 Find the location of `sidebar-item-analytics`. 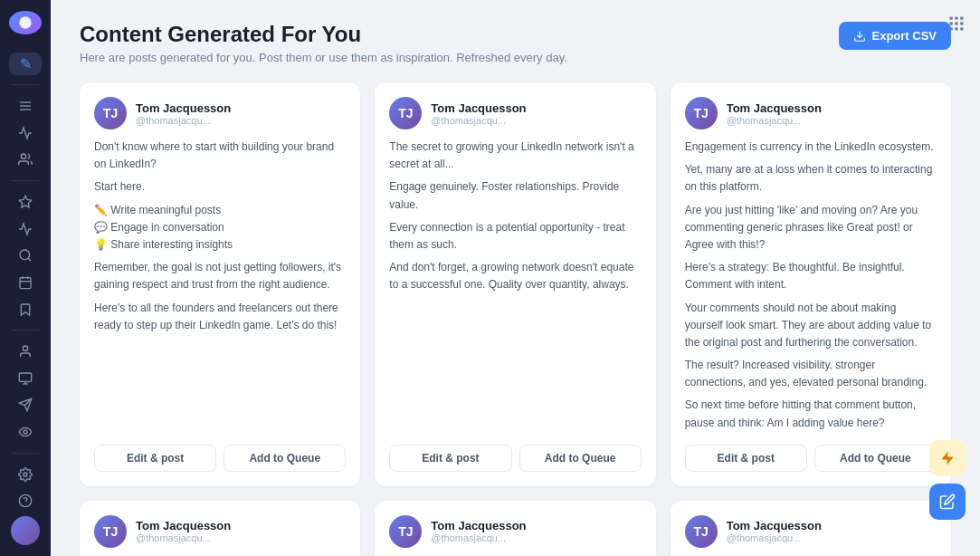

sidebar-item-analytics is located at coordinates (25, 133).